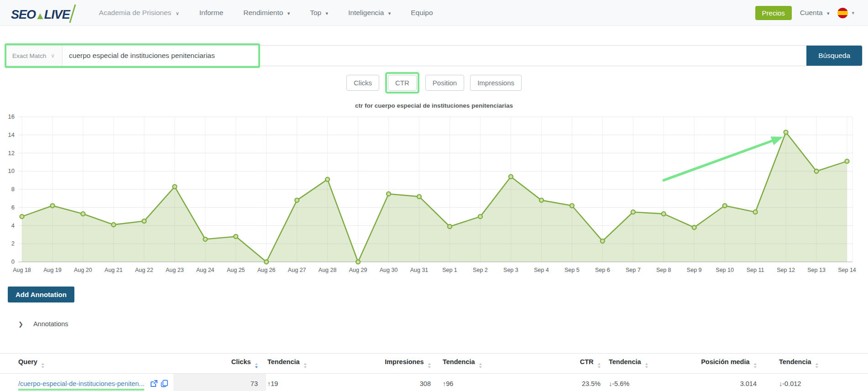  What do you see at coordinates (11, 135) in the screenshot?
I see `svg-text: 14` at bounding box center [11, 135].